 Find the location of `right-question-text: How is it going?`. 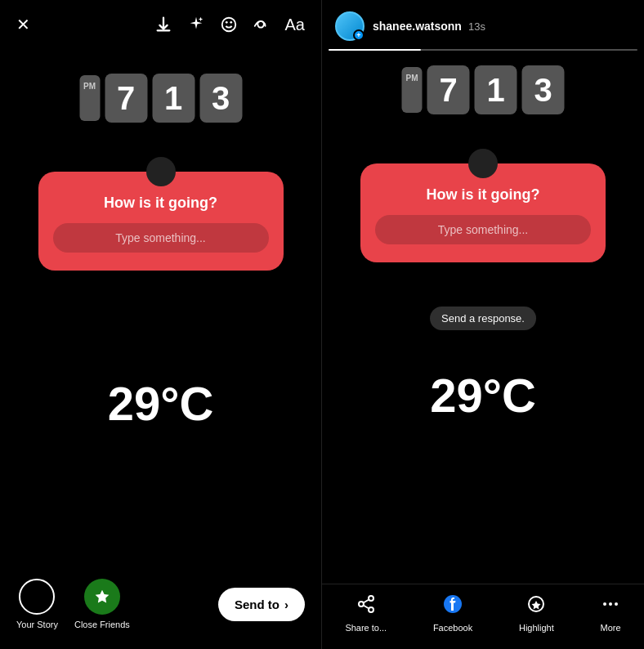

right-question-text: How is it going? is located at coordinates (484, 195).